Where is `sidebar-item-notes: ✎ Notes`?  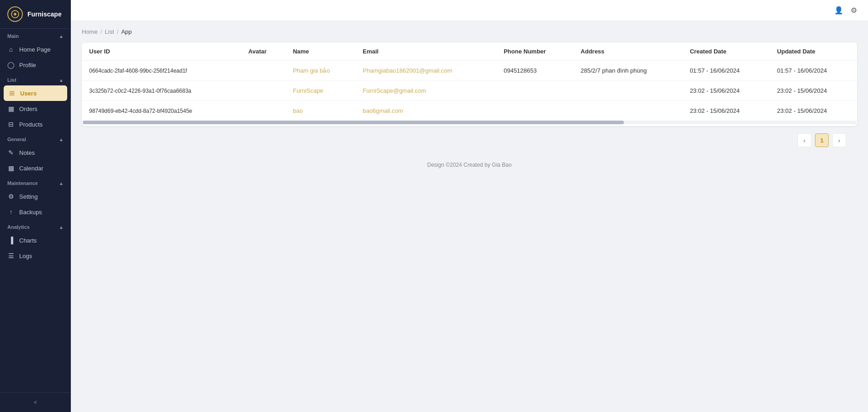
sidebar-item-notes: ✎ Notes is located at coordinates (36, 153).